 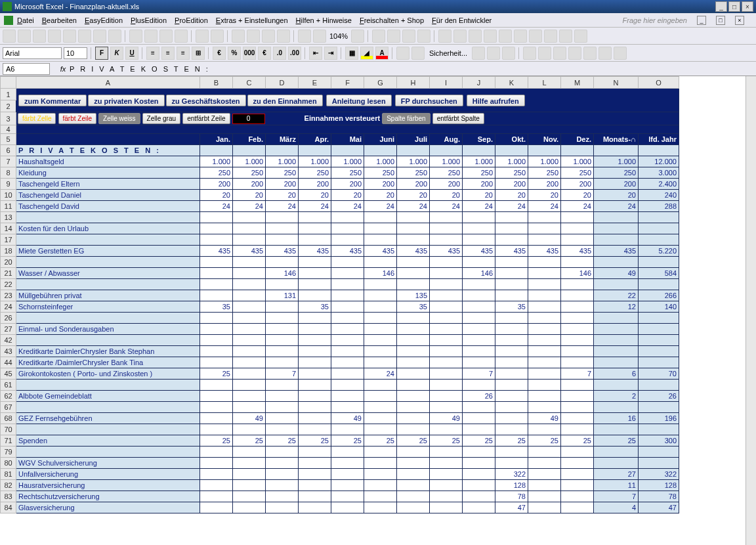 What do you see at coordinates (381, 397) in the screenshot?
I see `cell-62-G` at bounding box center [381, 397].